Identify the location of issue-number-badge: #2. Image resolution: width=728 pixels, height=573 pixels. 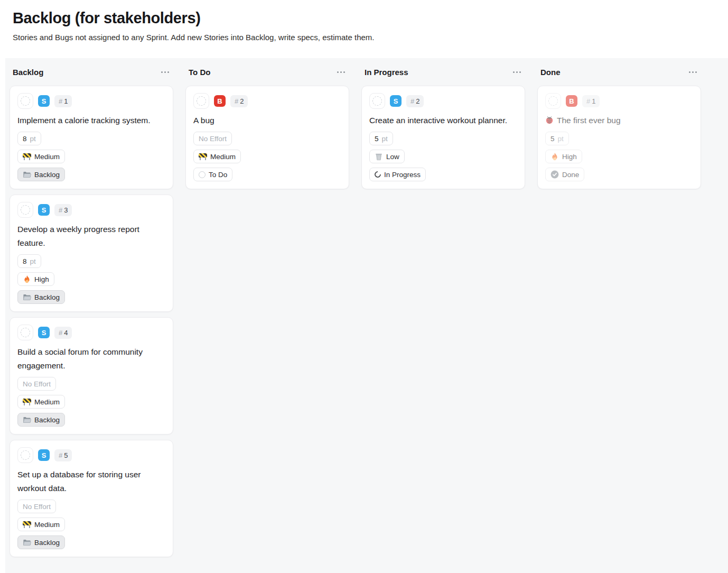
(239, 101).